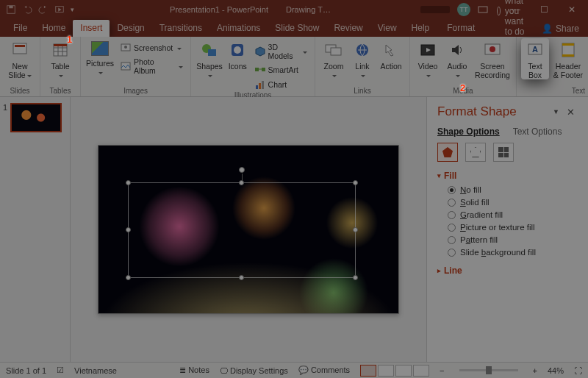 This screenshot has height=378, width=588. I want to click on tab-transitions: Transitions, so click(181, 28).